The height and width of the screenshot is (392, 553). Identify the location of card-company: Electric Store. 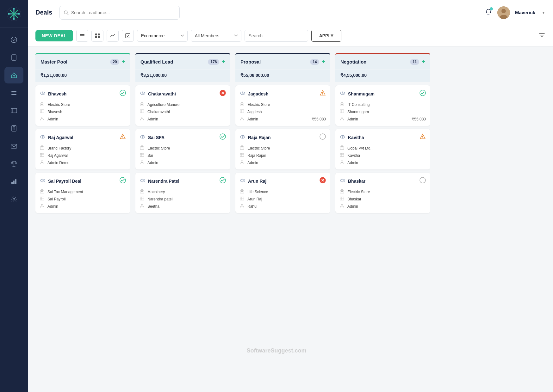
(383, 192).